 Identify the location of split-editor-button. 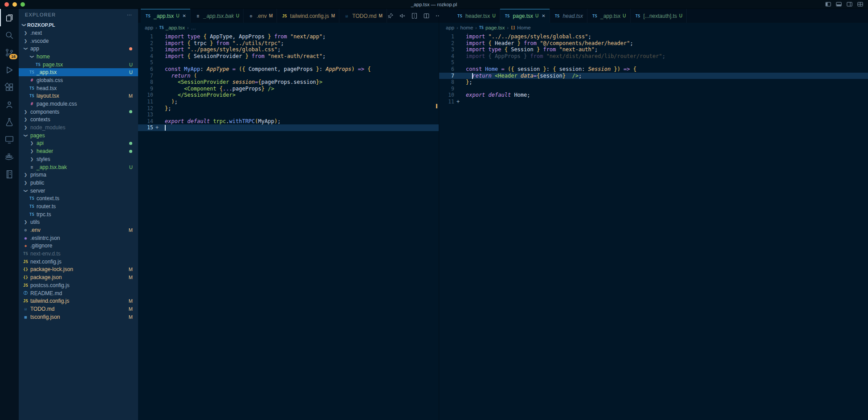
(427, 16).